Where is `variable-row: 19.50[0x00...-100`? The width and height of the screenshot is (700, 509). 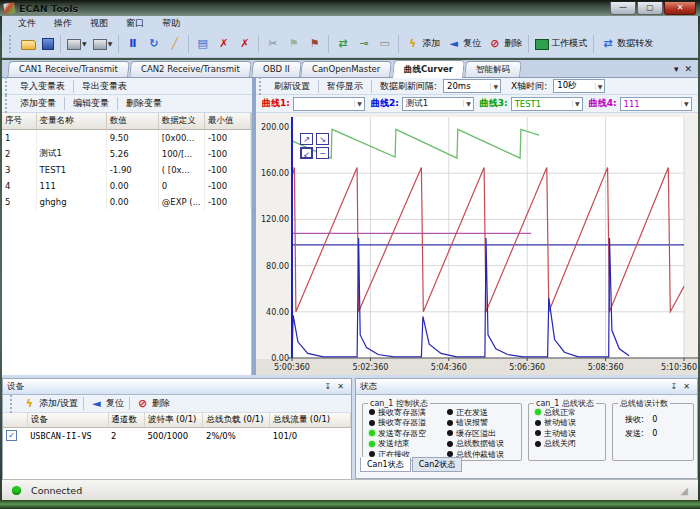 variable-row: 19.50[0x00...-100 is located at coordinates (126, 138).